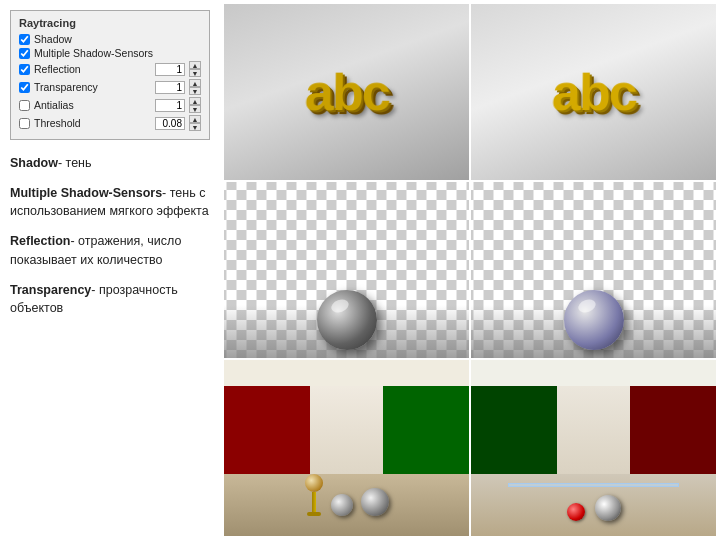 Image resolution: width=720 pixels, height=540 pixels. What do you see at coordinates (594, 508) in the screenshot?
I see `spheres-right` at bounding box center [594, 508].